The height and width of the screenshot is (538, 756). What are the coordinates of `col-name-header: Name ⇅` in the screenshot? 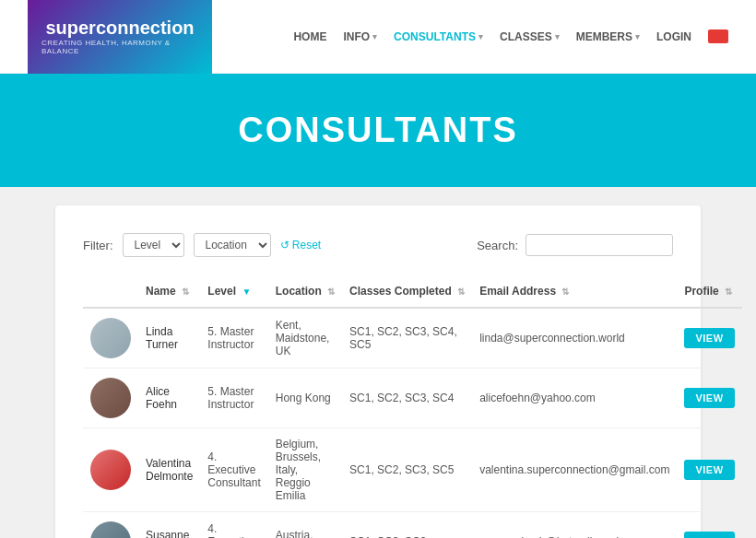 It's located at (170, 291).